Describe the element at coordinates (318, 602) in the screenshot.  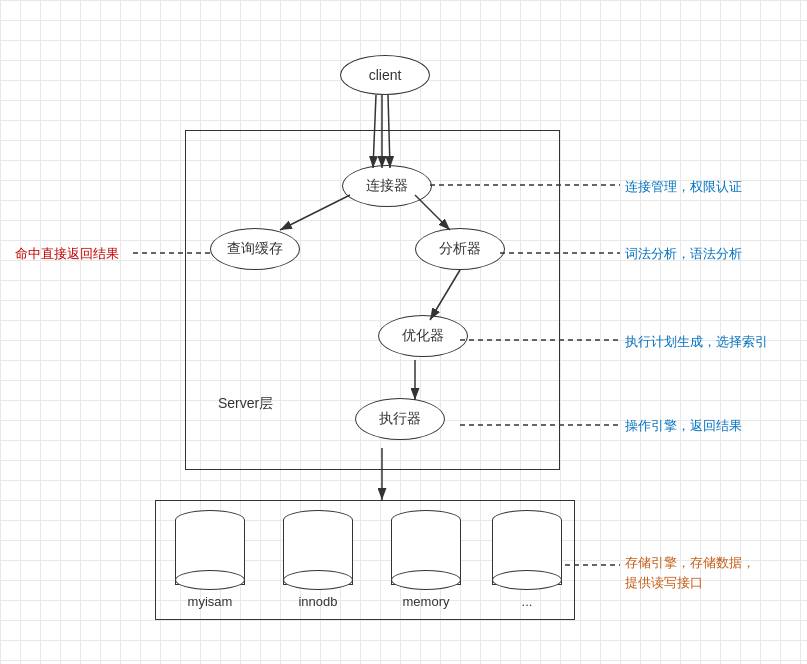
I see `innodb-label: innodb` at that location.